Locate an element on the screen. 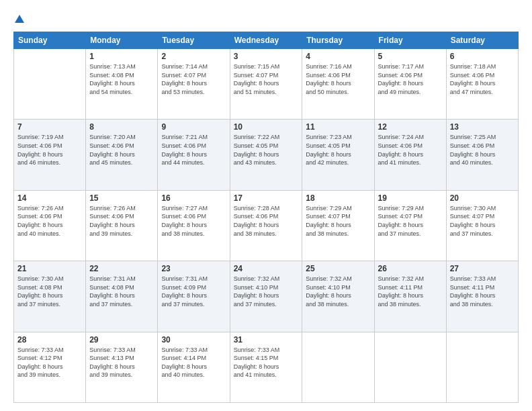 This screenshot has width=532, height=411. calendar-cell: 8Sunrise: 7:20 AM Sunset: 4:06 PM Daylig… is located at coordinates (122, 154).